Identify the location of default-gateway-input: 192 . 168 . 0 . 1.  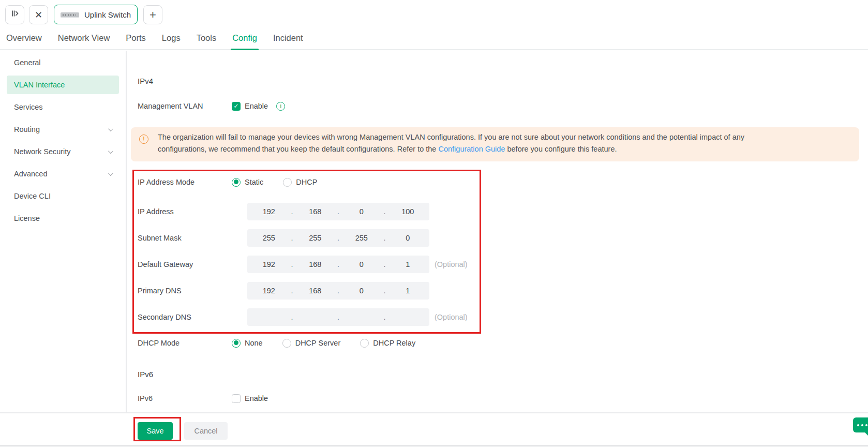
(338, 264).